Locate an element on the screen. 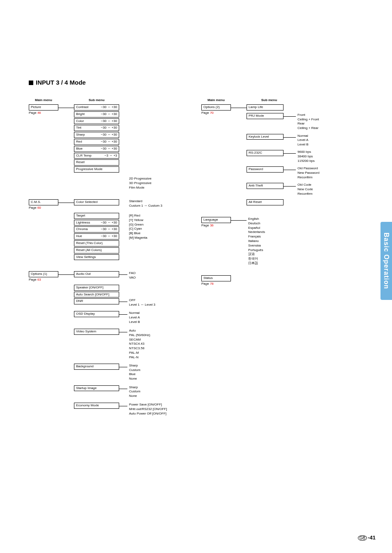 The width and height of the screenshot is (392, 553). submenu-item: All Reset is located at coordinates (265, 202).